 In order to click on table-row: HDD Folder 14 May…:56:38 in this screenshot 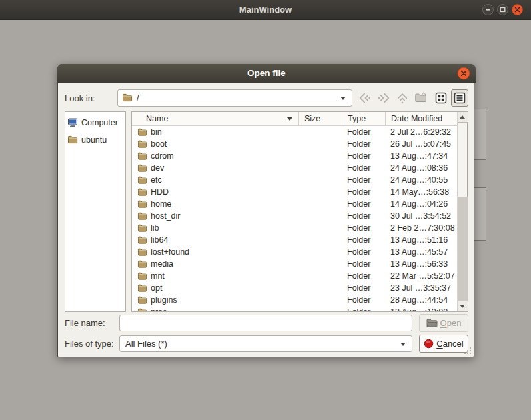, I will do `click(294, 192)`.